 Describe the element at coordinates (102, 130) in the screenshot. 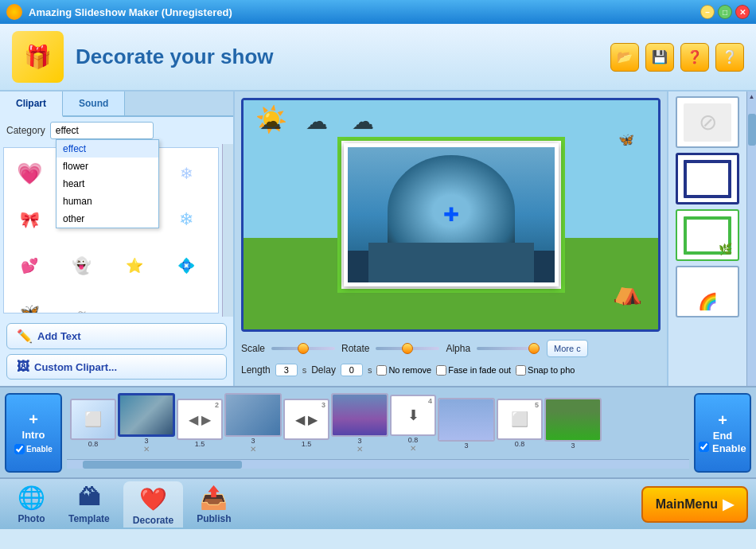

I see `category-select-wrap: effect flower heart human other` at that location.